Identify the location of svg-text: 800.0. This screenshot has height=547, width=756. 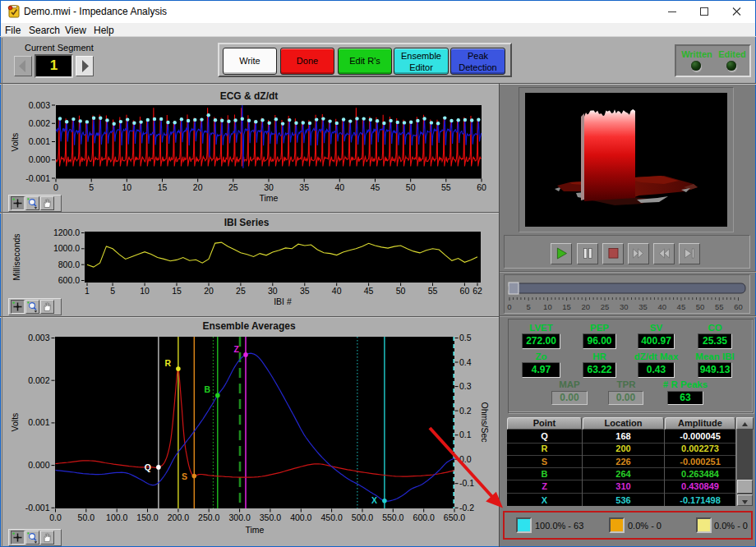
(69, 264).